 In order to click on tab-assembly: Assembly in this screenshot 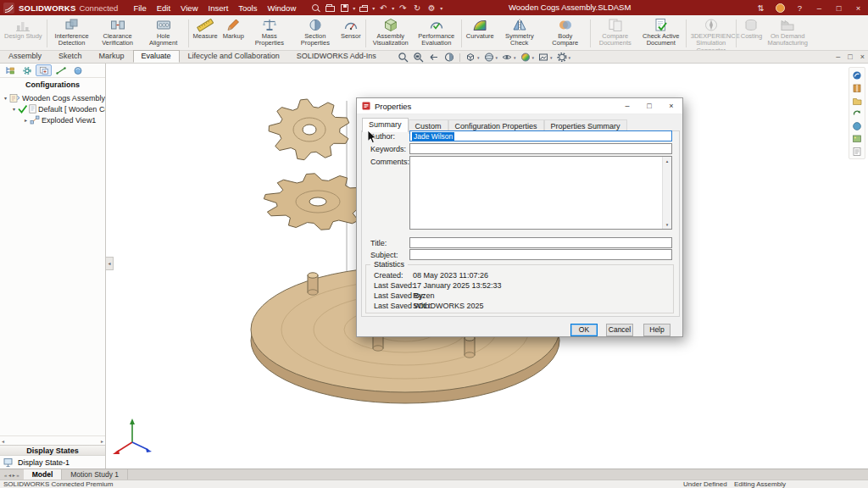, I will do `click(25, 56)`.